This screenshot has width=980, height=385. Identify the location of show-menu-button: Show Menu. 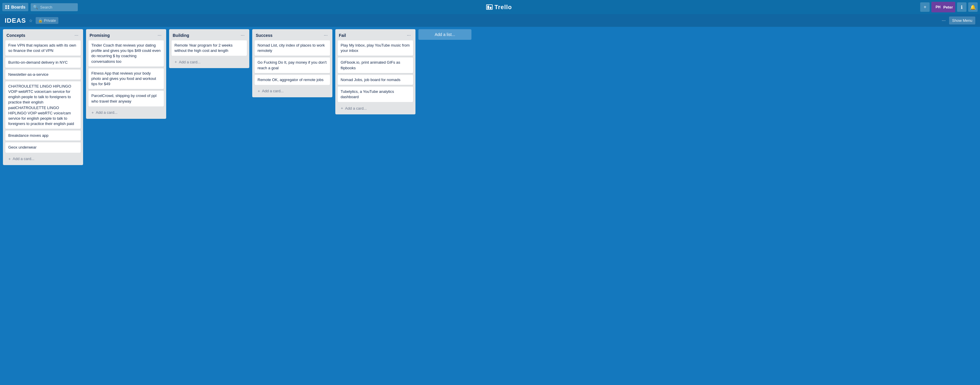
(963, 21).